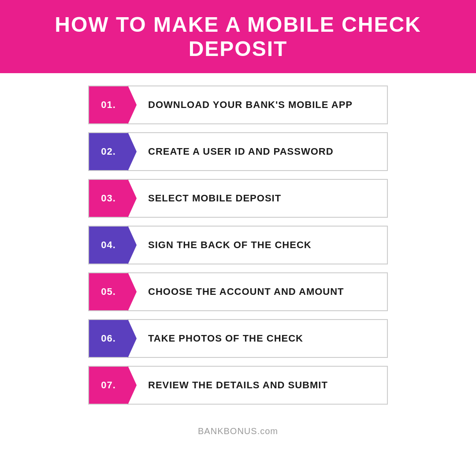 The width and height of the screenshot is (476, 476). What do you see at coordinates (238, 37) in the screenshot?
I see `page-title: HOW TO MAKE A MOBILE CHECK DEPOSIT` at bounding box center [238, 37].